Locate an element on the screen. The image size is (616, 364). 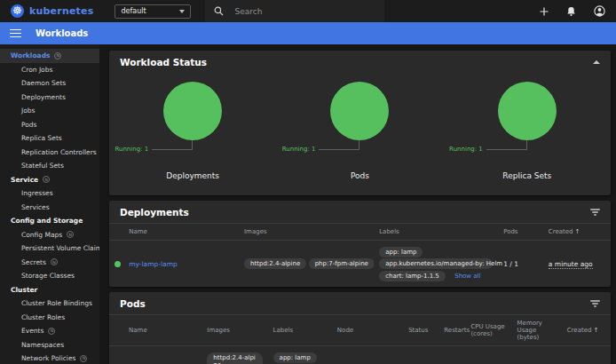
create-resource-button is located at coordinates (544, 12).